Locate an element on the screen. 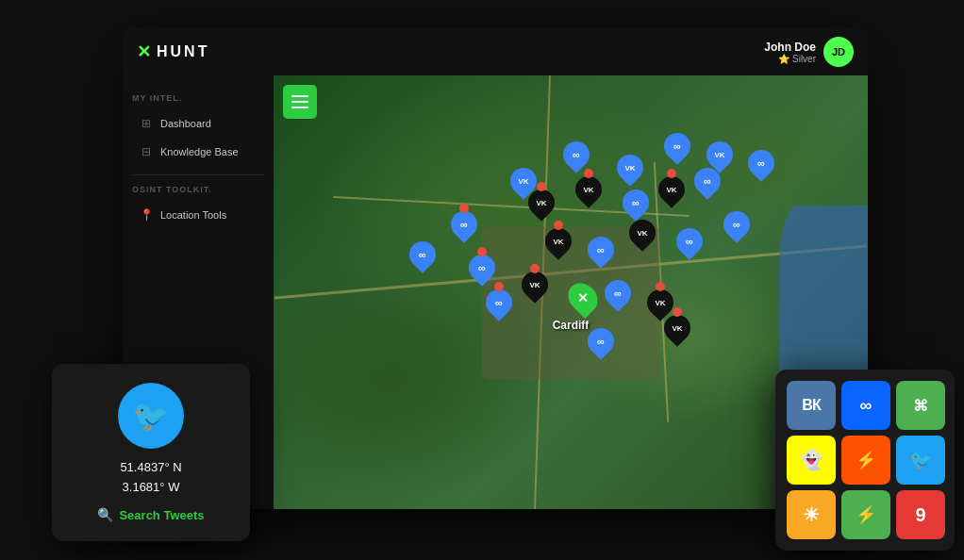 This screenshot has height=560, width=964. knowledge-base-label: Knowledge Base is located at coordinates (200, 152).